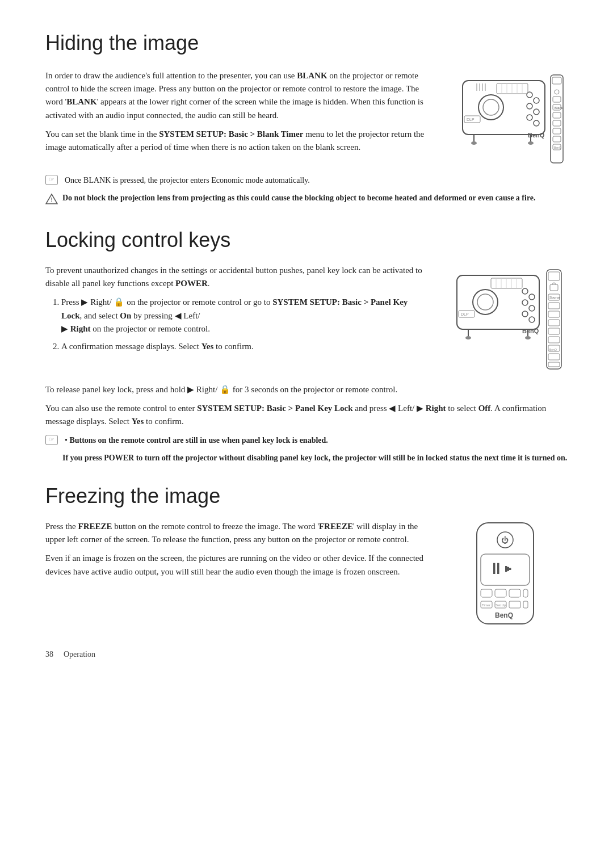 This screenshot has width=613, height=868. What do you see at coordinates (505, 574) in the screenshot?
I see `remote-svg-freeze: ⏻ ⏸▶ Timer Set Up BenQ` at bounding box center [505, 574].